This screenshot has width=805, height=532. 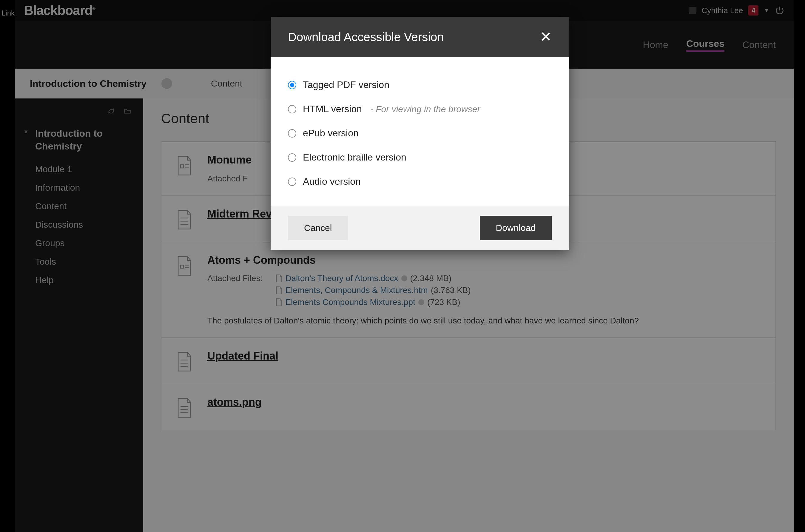 I want to click on modal-title: Download Accessible Version, so click(x=366, y=37).